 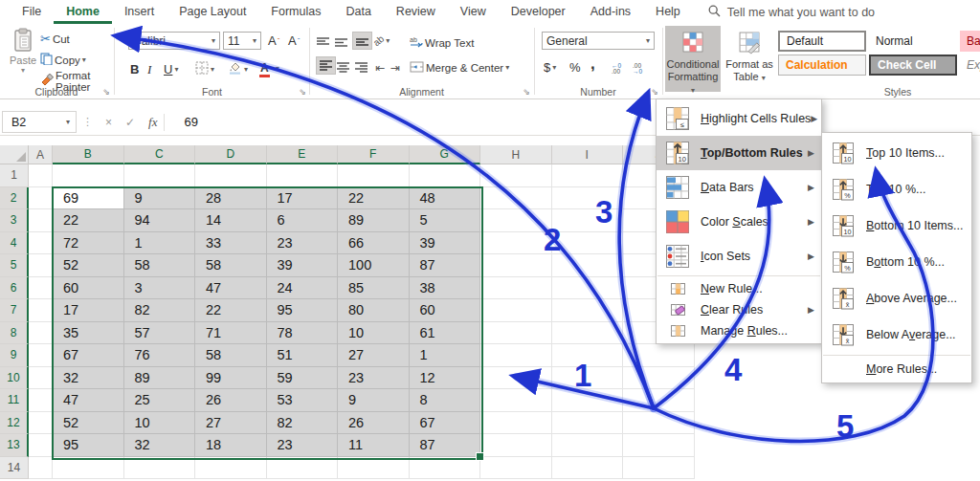 What do you see at coordinates (302, 266) in the screenshot?
I see `cell-E5: 39` at bounding box center [302, 266].